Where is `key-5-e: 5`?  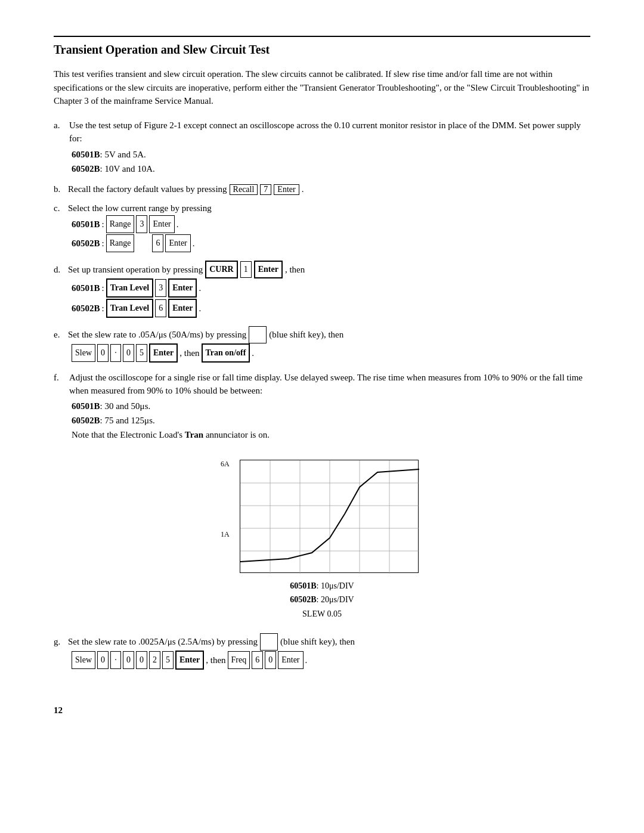
key-5-e: 5 is located at coordinates (142, 353).